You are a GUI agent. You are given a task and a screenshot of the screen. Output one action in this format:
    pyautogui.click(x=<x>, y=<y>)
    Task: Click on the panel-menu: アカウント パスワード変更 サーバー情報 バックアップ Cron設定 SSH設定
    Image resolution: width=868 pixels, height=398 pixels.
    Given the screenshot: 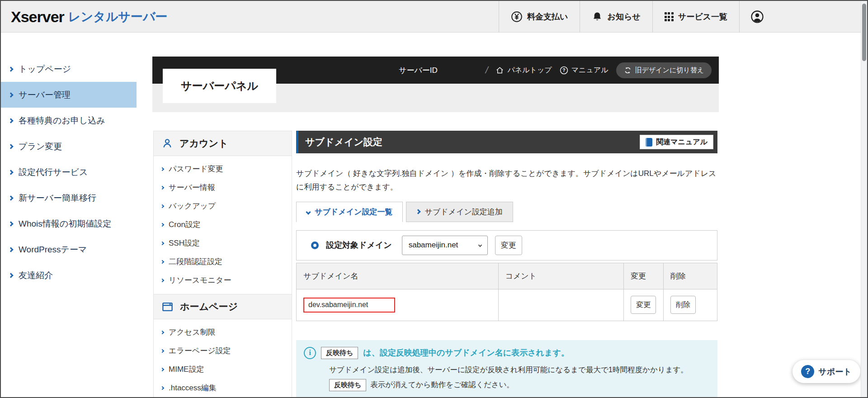 What is the action you would take?
    pyautogui.click(x=222, y=264)
    